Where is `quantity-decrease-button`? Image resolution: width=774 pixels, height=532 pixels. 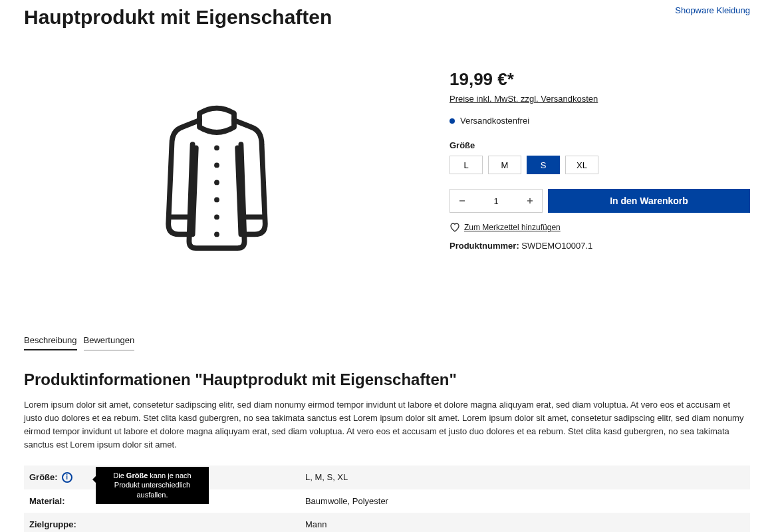
quantity-decrease-button is located at coordinates (462, 201).